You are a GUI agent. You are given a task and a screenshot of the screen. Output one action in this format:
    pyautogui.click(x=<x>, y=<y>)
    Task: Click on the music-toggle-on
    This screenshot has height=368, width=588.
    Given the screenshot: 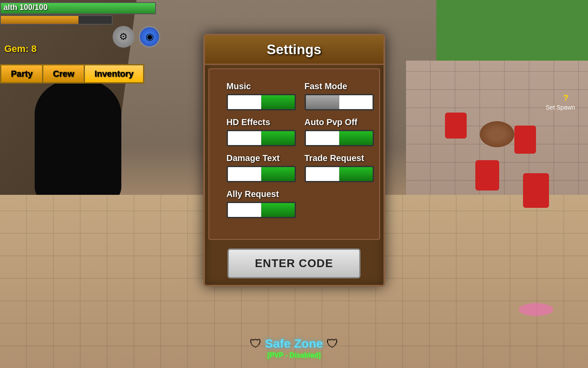 What is the action you would take?
    pyautogui.click(x=278, y=102)
    